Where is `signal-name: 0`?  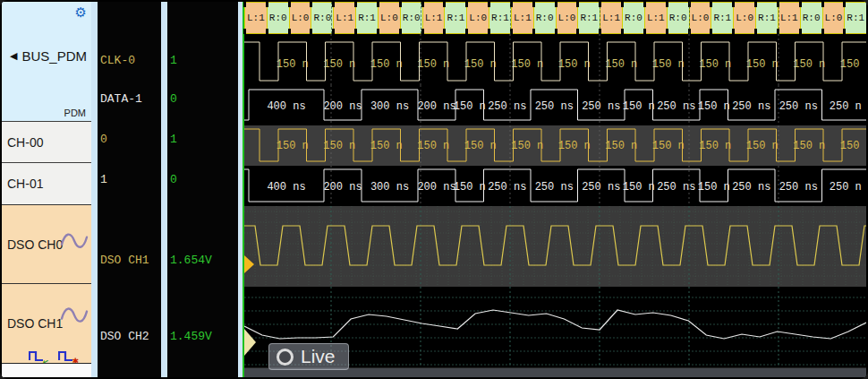 signal-name: 0 is located at coordinates (104, 140).